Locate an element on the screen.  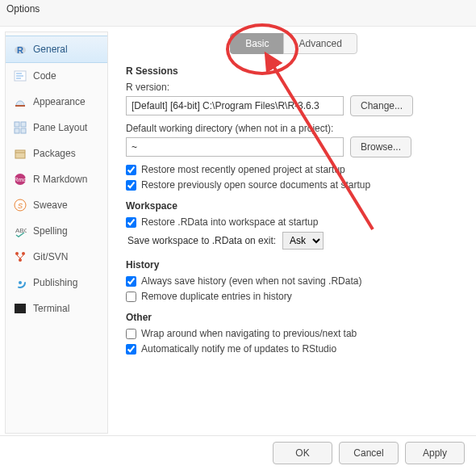
wrap-tabs-input is located at coordinates (131, 334).